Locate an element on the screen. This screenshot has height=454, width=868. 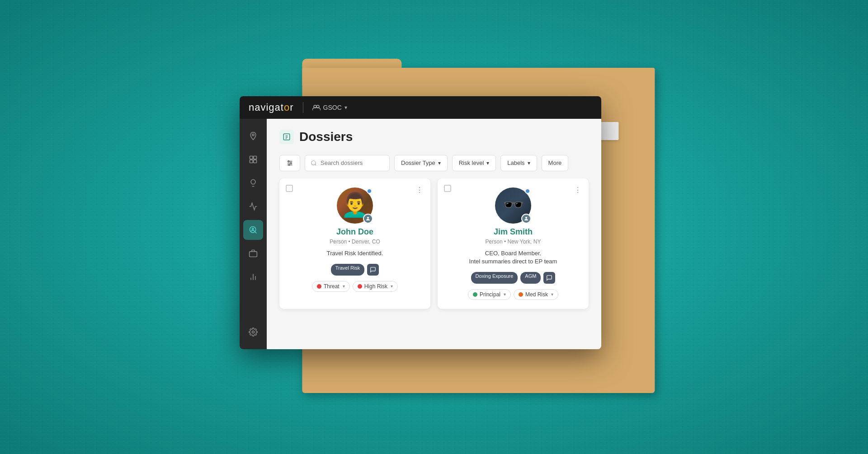
workspace-selector: GSOC ▾ is located at coordinates (330, 108).